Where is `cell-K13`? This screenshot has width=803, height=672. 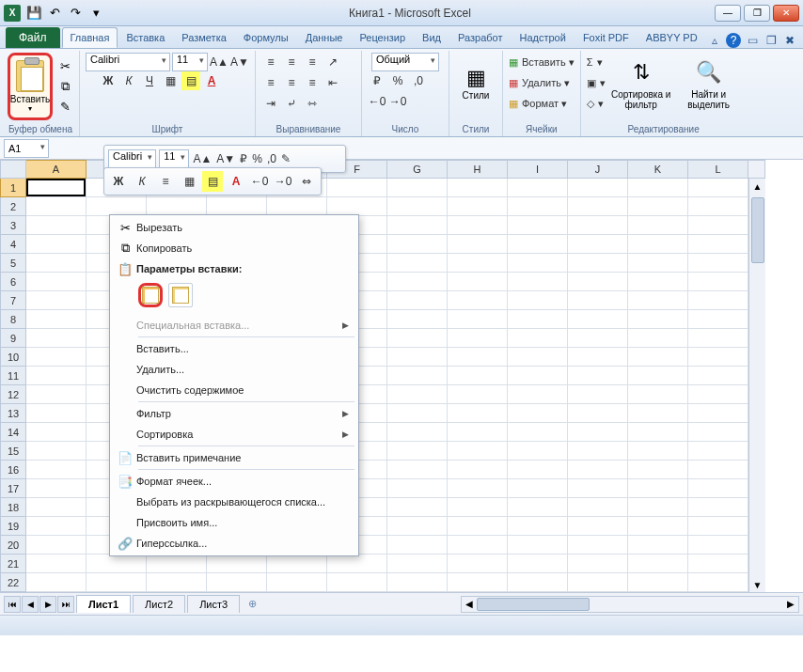
cell-K13 is located at coordinates (658, 414).